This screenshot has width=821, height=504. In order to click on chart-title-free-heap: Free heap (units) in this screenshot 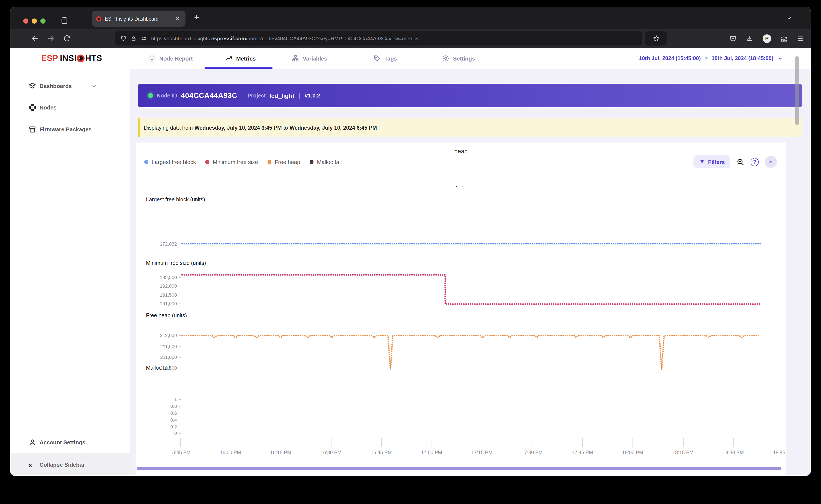, I will do `click(166, 316)`.